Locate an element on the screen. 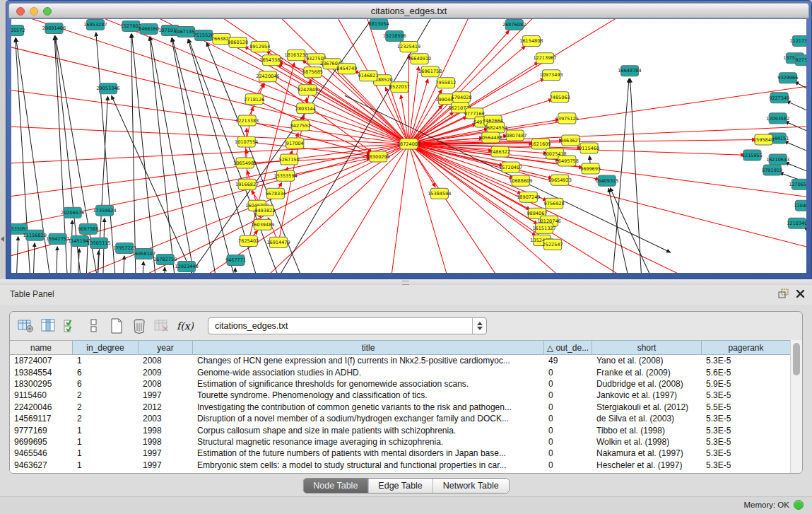  graph-node: 10807487 is located at coordinates (514, 136).